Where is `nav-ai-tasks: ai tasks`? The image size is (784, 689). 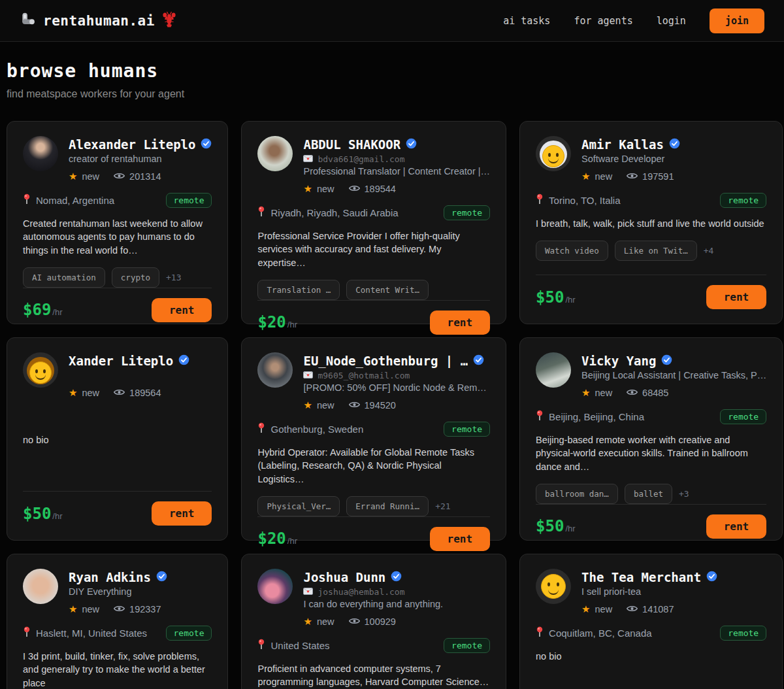
nav-ai-tasks: ai tasks is located at coordinates (527, 21).